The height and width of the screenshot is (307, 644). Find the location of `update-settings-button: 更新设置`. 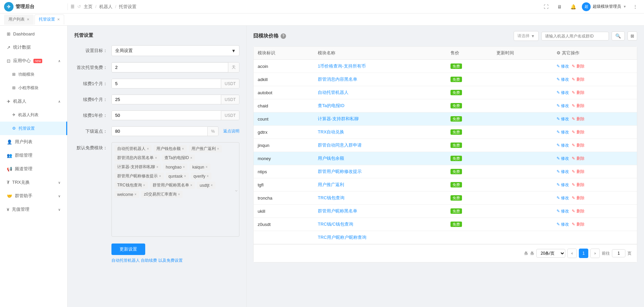

update-settings-button: 更新设置 is located at coordinates (128, 249).